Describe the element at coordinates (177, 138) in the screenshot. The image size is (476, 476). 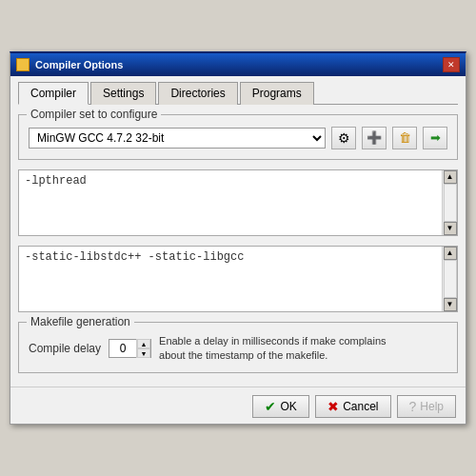
I see `compiler-select: MinGW GCC 4.7.2 32-bit` at that location.